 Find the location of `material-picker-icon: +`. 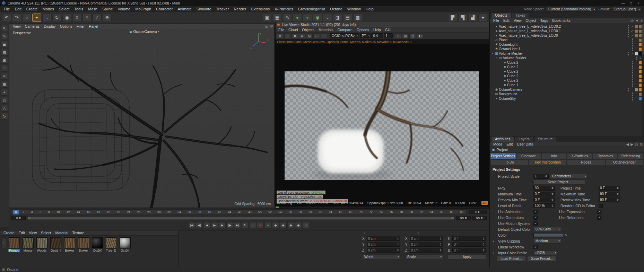

material-picker-icon: + is located at coordinates (324, 36).